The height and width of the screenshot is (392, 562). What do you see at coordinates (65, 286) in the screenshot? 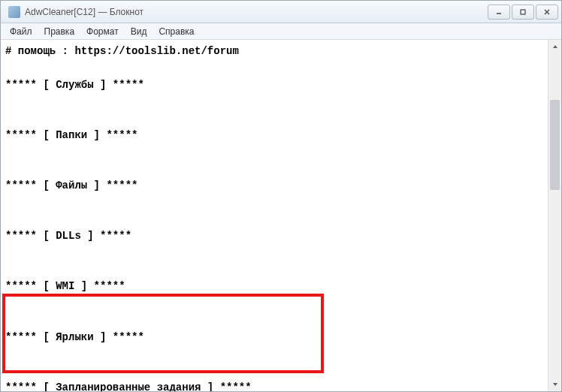
I see `text-line: ***** [ WMI ] *****` at bounding box center [65, 286].